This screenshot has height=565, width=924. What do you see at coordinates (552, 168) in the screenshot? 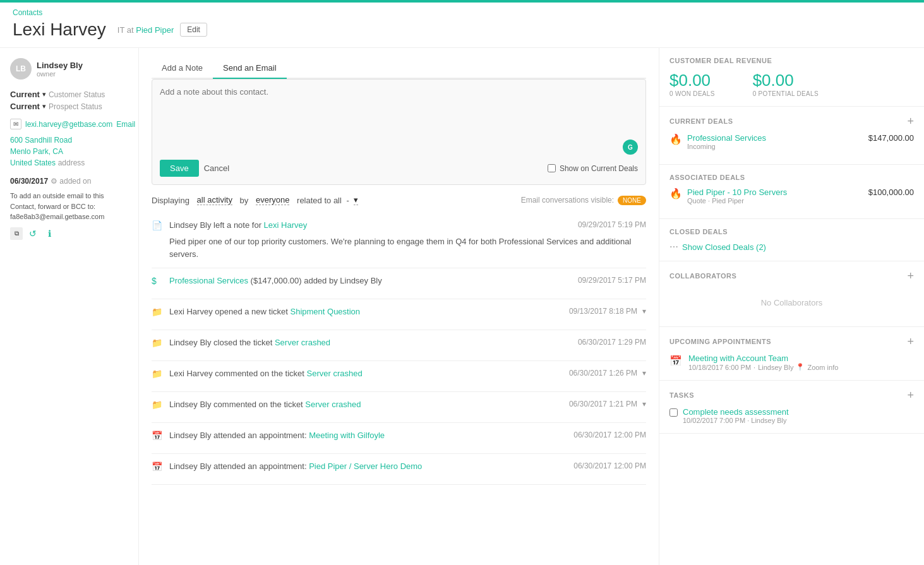
I see `show-deals-checkbox` at bounding box center [552, 168].